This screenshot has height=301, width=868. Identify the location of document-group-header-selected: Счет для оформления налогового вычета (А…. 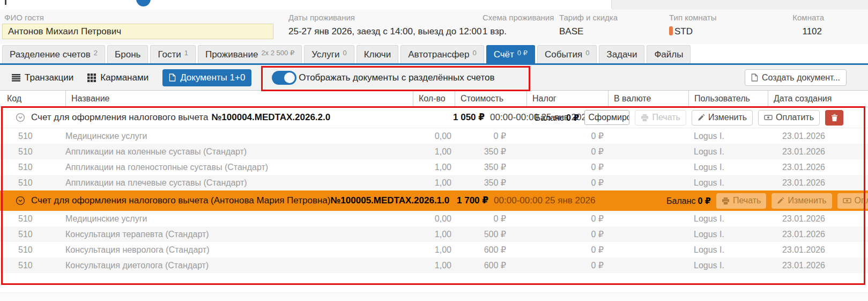
(434, 201).